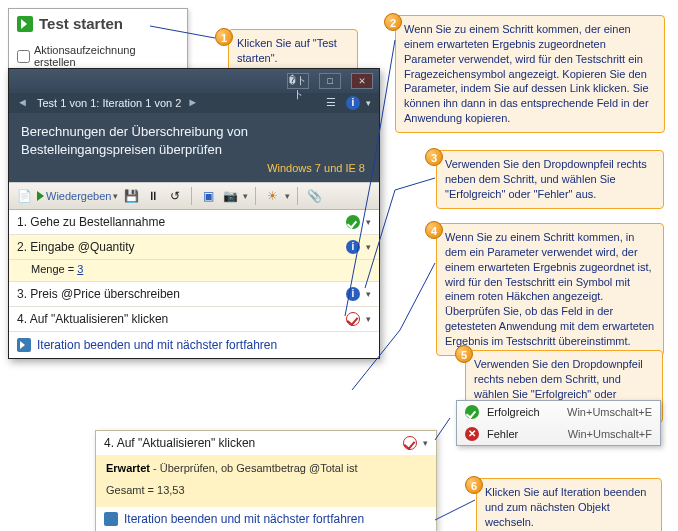 The width and height of the screenshot is (678, 531). What do you see at coordinates (550, 290) in the screenshot?
I see `callout-4: Wenn Sie zu einem Schritt kommen, in dem…` at bounding box center [550, 290].